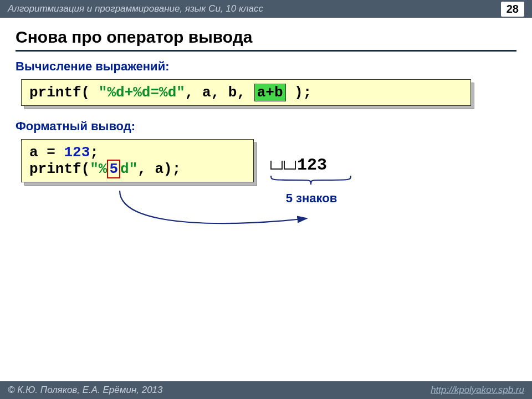  I want to click on code1-p2: , a, b,, so click(219, 93).